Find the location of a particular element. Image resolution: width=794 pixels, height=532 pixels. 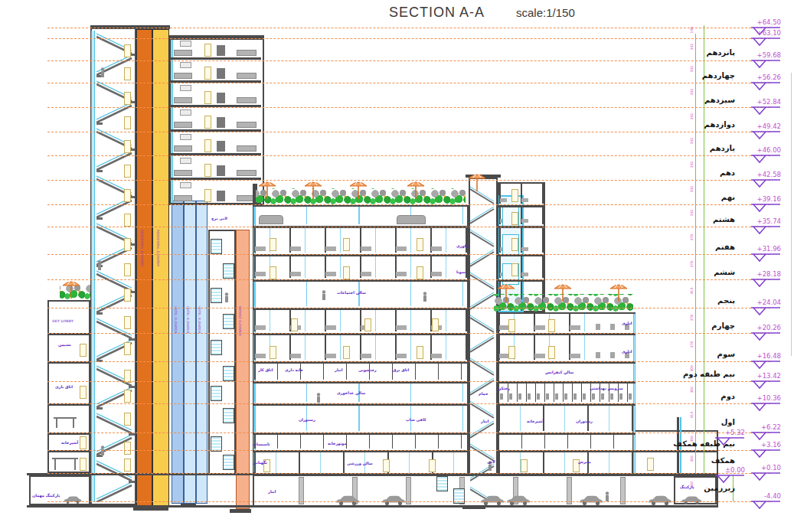

elevation-value: +59.68 is located at coordinates (761, 55).